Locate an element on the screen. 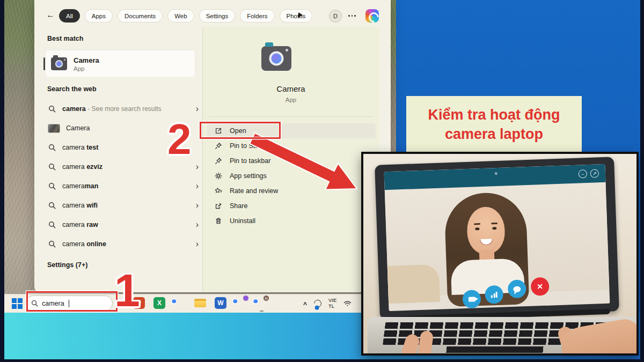 This screenshot has height=362, width=644. couch-shape is located at coordinates (412, 284).